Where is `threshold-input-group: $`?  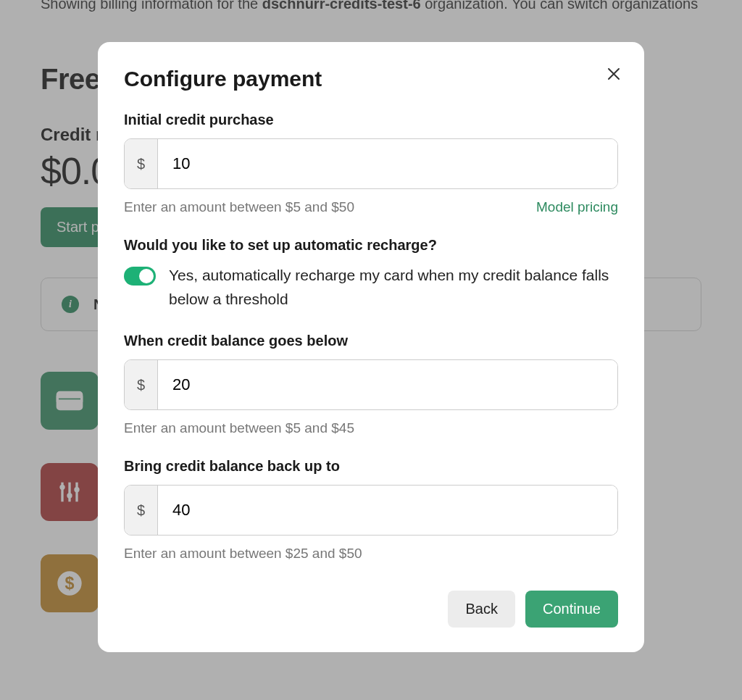
threshold-input-group: $ is located at coordinates (371, 385).